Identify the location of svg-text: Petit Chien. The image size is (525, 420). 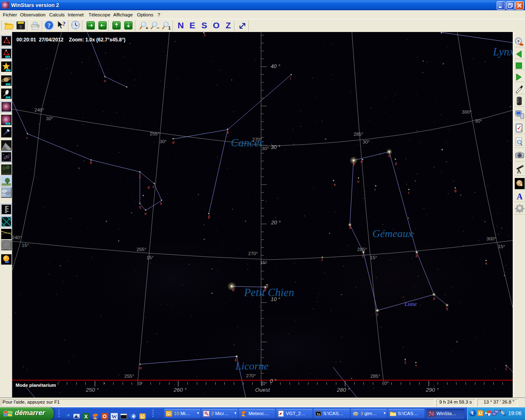
(269, 292).